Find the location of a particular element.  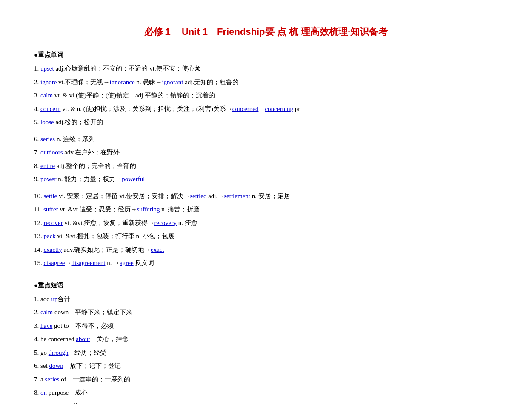

phrase-post: got to 不得不，必须 is located at coordinates (83, 326).